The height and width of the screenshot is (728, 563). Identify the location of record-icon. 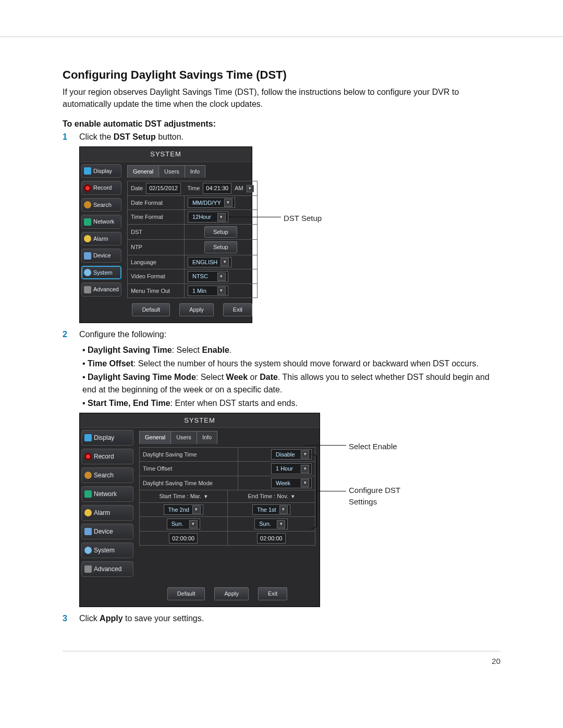
(88, 456).